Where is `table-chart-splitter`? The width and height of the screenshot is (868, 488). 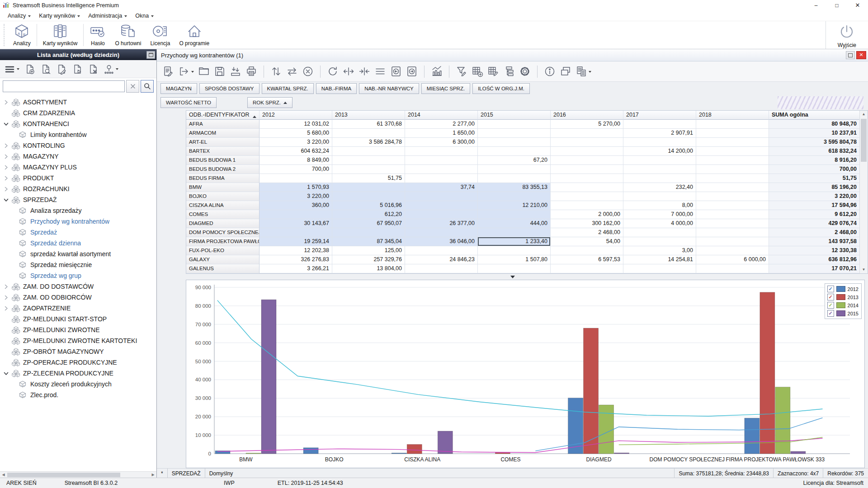 table-chart-splitter is located at coordinates (513, 277).